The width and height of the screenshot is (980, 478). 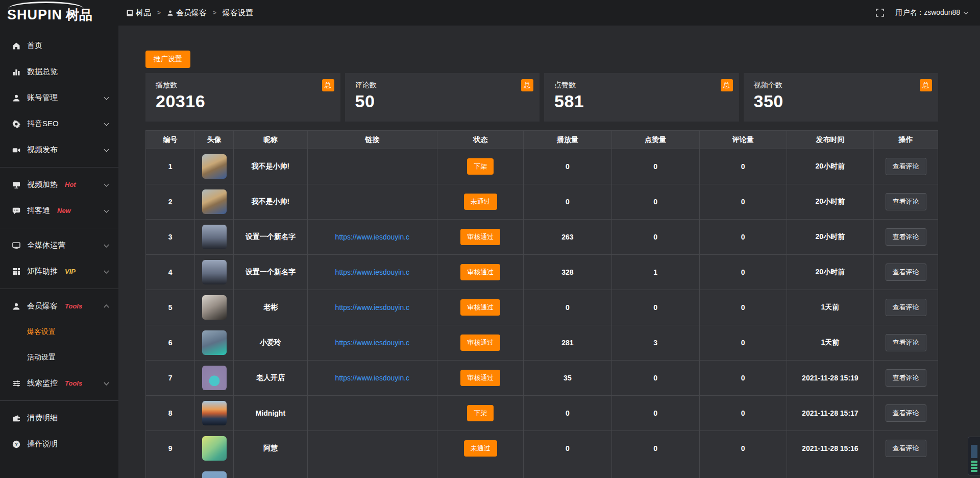 I want to click on promotion-settings-button: 推广设置, so click(x=168, y=59).